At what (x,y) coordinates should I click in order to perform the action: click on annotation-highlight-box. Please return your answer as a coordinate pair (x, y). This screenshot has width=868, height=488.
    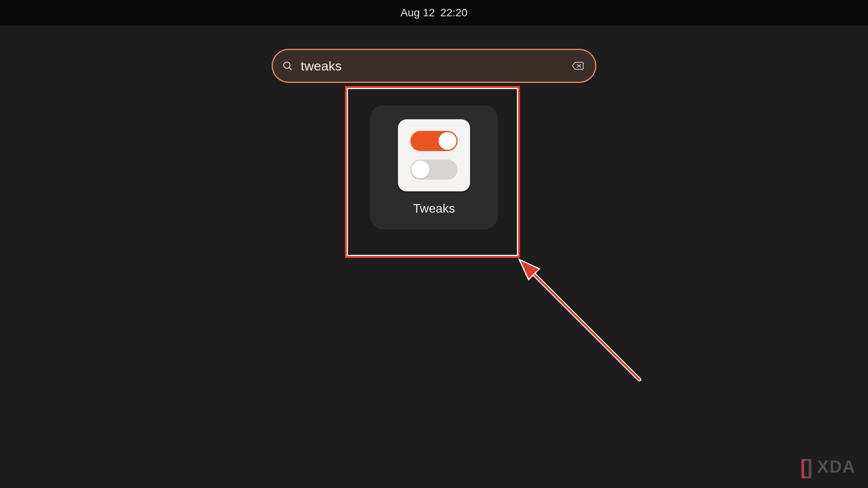
    Looking at the image, I should click on (432, 172).